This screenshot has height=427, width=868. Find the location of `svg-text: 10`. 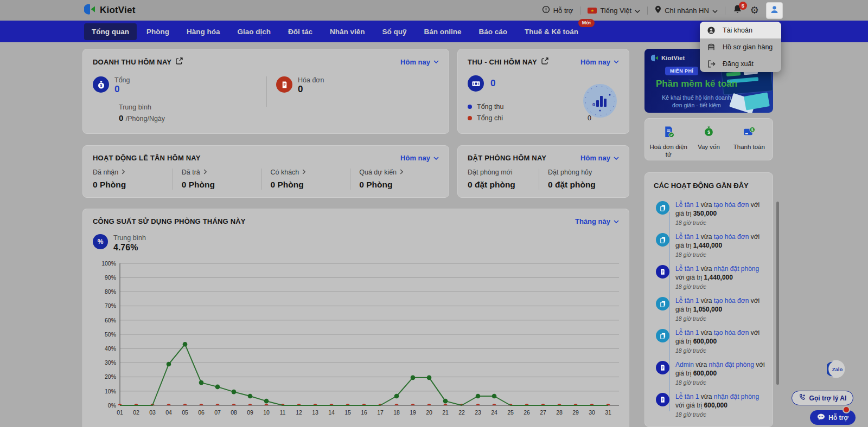

svg-text: 10 is located at coordinates (266, 412).